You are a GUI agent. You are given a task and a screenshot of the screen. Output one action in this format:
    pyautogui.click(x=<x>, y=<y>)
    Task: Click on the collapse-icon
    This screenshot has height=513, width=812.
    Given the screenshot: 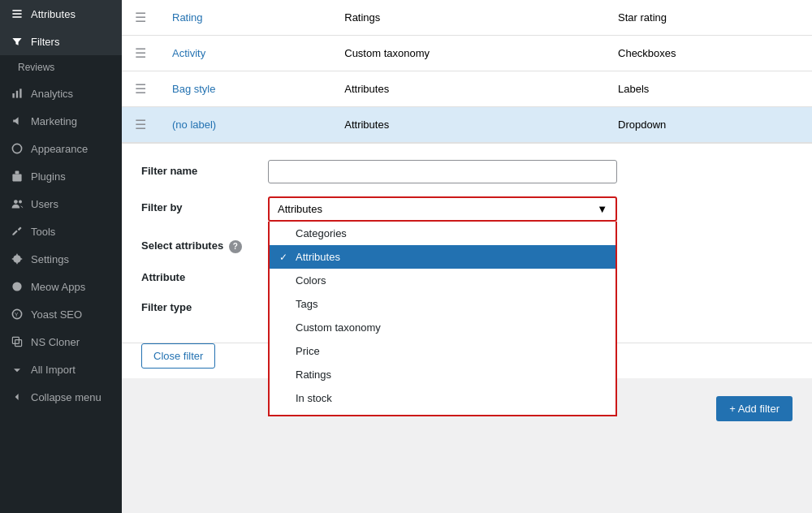 What is the action you would take?
    pyautogui.click(x=17, y=397)
    